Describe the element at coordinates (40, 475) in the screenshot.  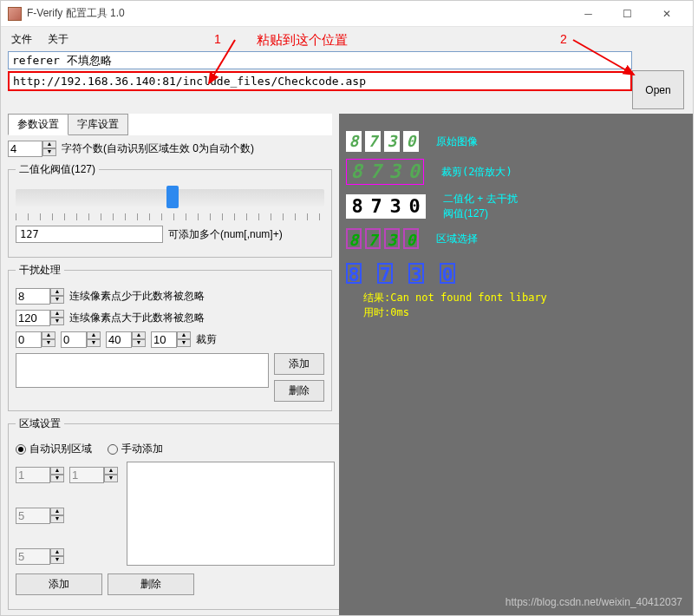
I see `region-x1-spinner: ▲▼` at that location.